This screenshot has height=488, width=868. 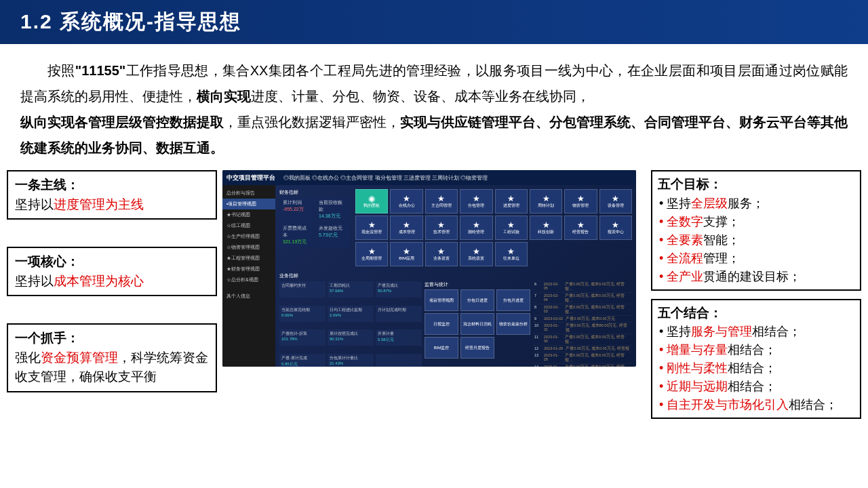 I want to click on box-five-combos: 五个结合： 坚持服务与管理相结合；增量与存量相结合；刚性与柔性相结合；近期与远期…, so click(x=756, y=359).